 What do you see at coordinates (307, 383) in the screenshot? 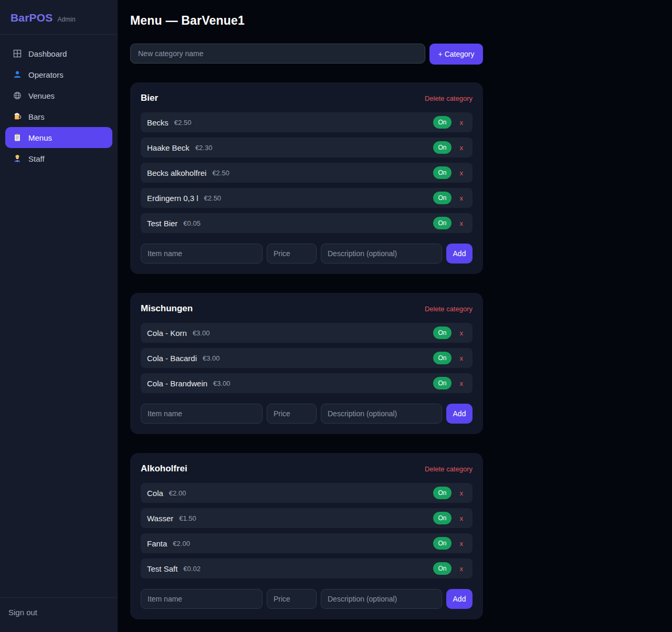
I see `menu-item-row: Cola - Brandwein €3.00 On x` at bounding box center [307, 383].